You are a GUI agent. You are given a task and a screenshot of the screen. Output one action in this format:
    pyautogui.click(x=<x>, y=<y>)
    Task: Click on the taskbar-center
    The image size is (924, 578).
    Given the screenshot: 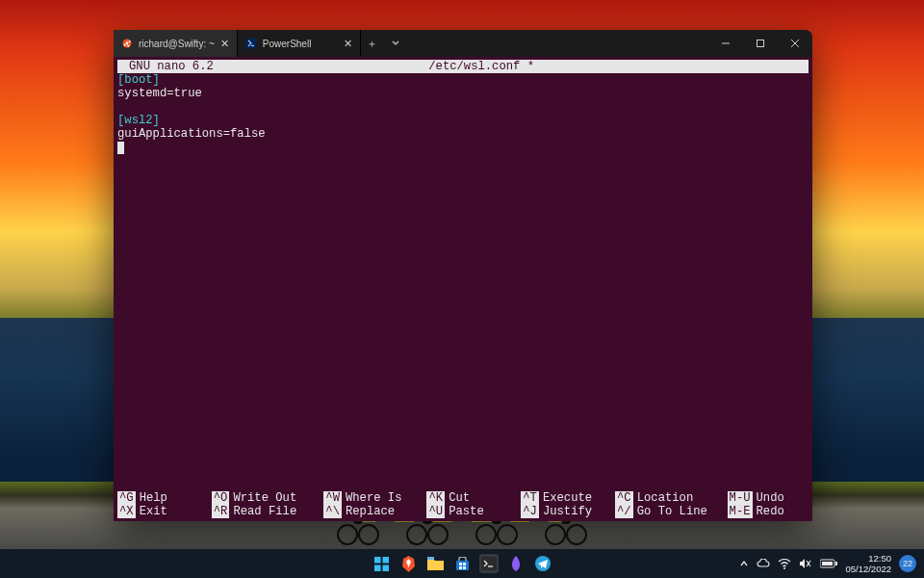 What is the action you would take?
    pyautogui.click(x=462, y=564)
    